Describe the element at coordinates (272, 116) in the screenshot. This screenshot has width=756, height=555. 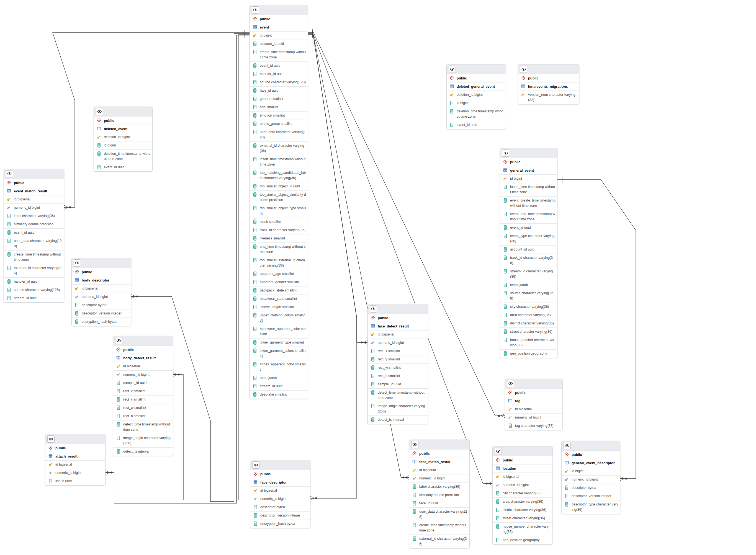
I see `column-row-label: emotion smallint` at that location.